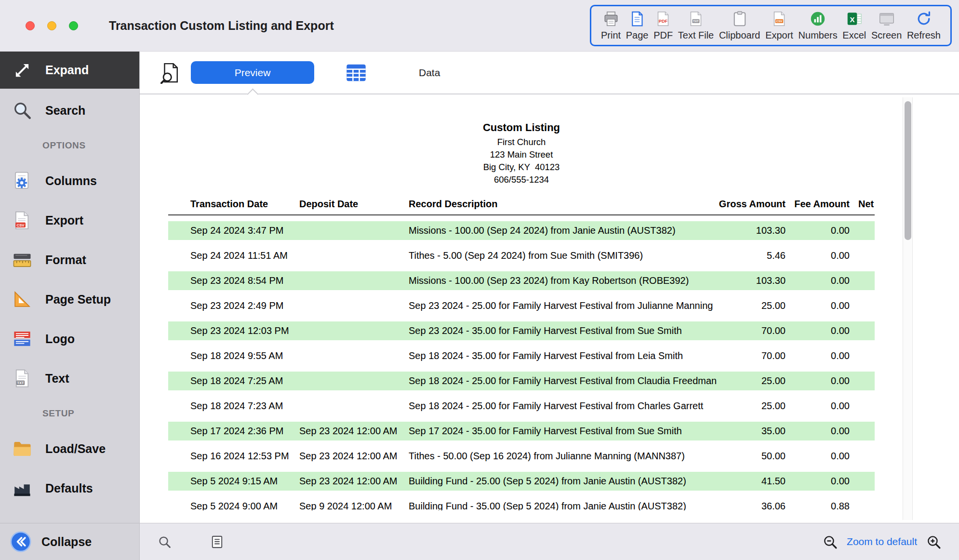 This screenshot has width=959, height=560. Describe the element at coordinates (69, 413) in the screenshot. I see `sidebar-section-setup: SETUP` at that location.